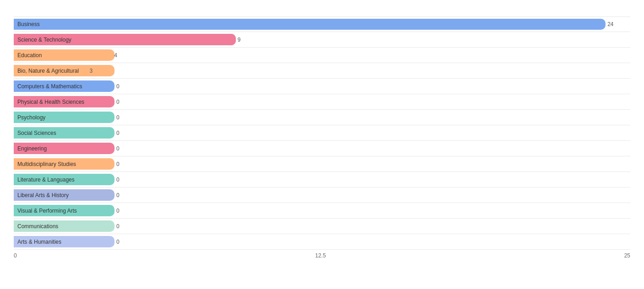 This screenshot has width=644, height=289. I want to click on bar-value: 9, so click(239, 40).